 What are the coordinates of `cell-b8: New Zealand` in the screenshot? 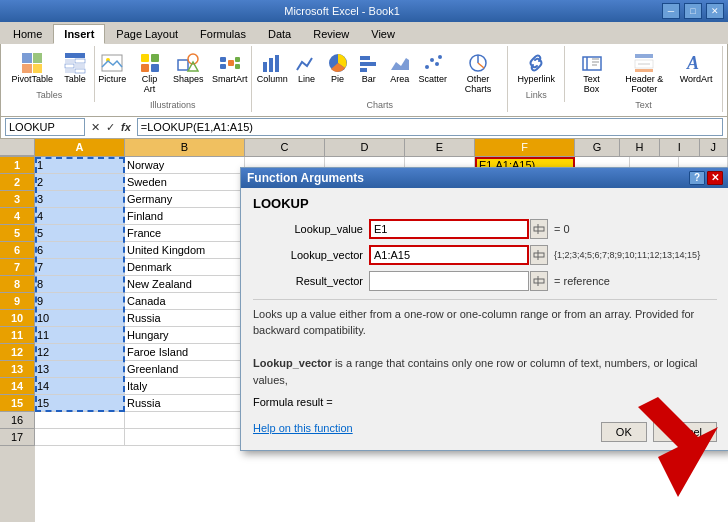 It's located at (185, 284).